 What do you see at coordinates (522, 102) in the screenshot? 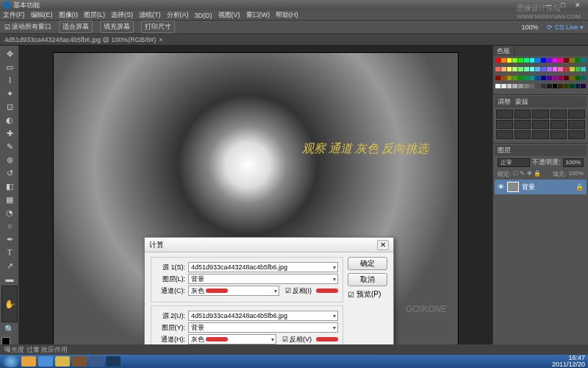
I see `mask-tab: 蒙版` at bounding box center [522, 102].